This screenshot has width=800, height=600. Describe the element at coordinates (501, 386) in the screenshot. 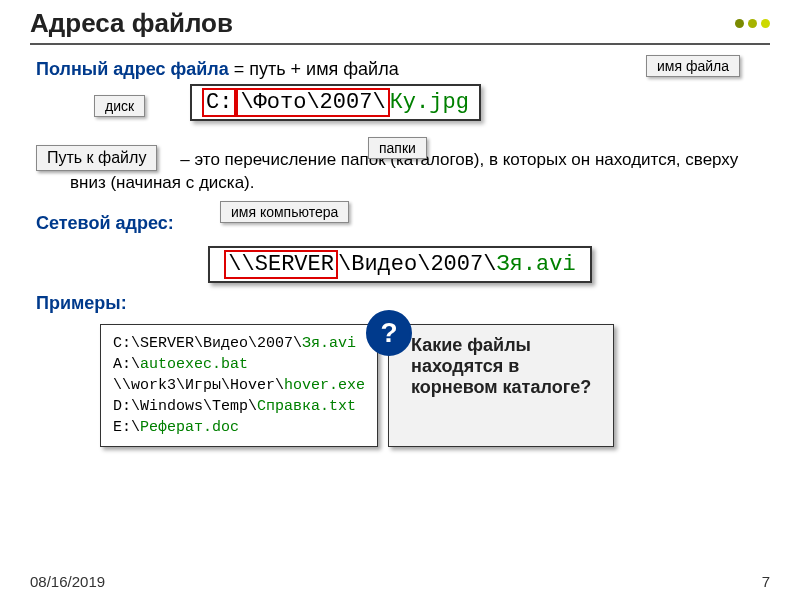

I see `question-box: Какие файлы находятся в корневом каталог…` at that location.